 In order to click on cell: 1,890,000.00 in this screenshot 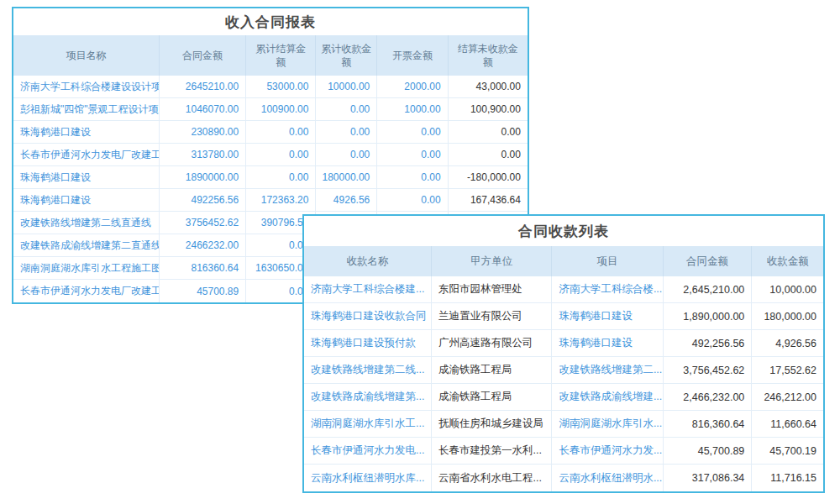, I will do `click(708, 316)`.